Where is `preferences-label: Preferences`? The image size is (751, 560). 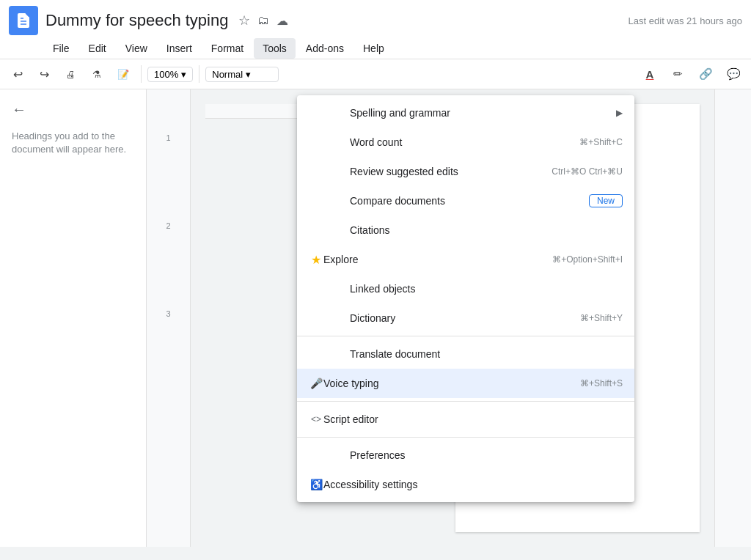
preferences-label: Preferences is located at coordinates (473, 455).